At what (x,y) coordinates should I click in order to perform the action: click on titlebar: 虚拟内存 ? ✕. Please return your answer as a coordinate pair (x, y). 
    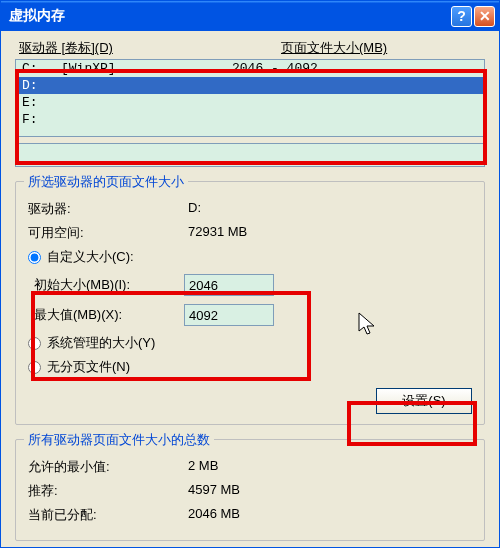
    Looking at the image, I should click on (250, 16).